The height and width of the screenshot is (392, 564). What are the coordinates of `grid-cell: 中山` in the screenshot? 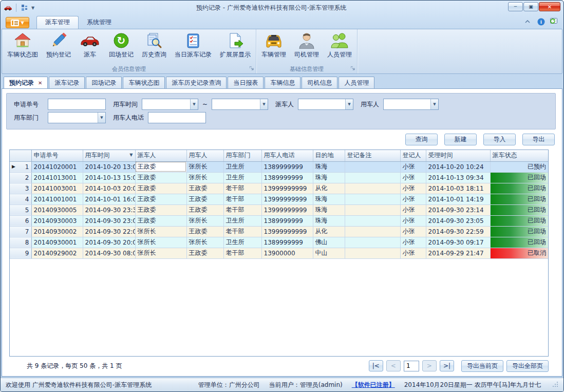 It's located at (329, 253).